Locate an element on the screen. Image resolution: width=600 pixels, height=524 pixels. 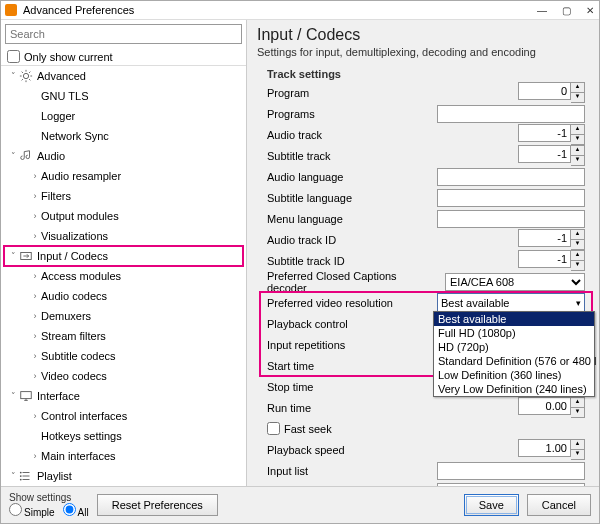
tree-item-acodec: ›Audio codecs is located at coordinates (124, 296).